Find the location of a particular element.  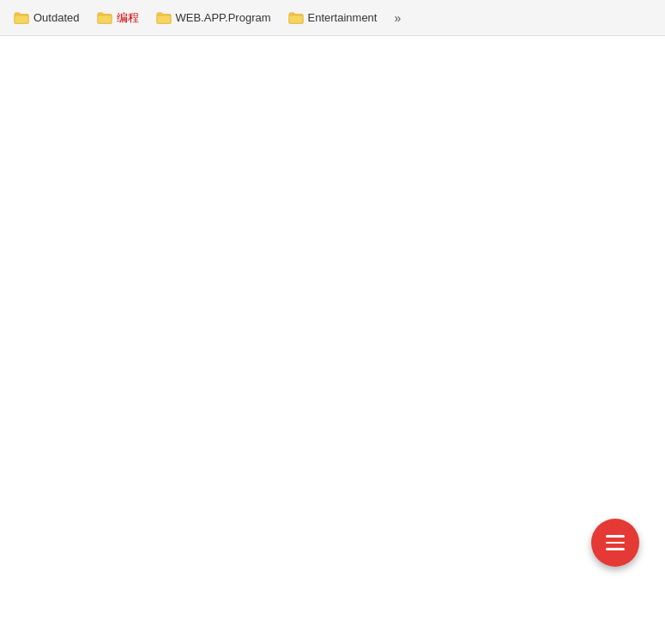

bookmark-item-entertainment: Entertainment is located at coordinates (333, 18).